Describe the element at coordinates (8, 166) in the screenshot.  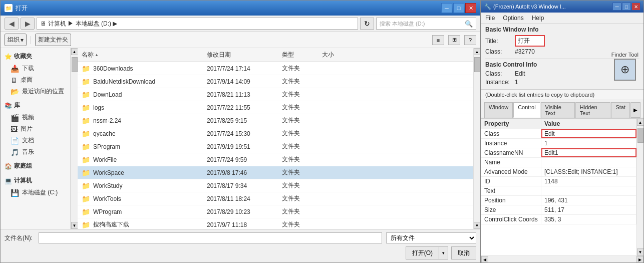
I see `homegroup-icon: 🏠` at that location.